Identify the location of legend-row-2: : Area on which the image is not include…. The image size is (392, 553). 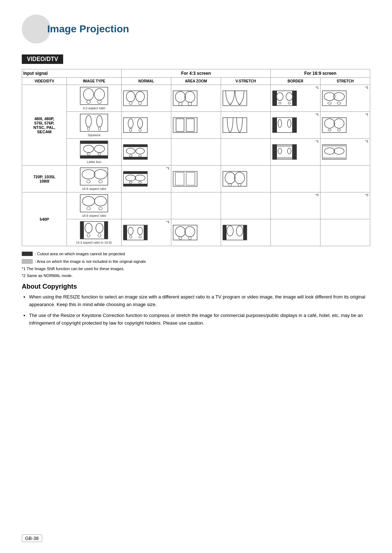
(196, 261).